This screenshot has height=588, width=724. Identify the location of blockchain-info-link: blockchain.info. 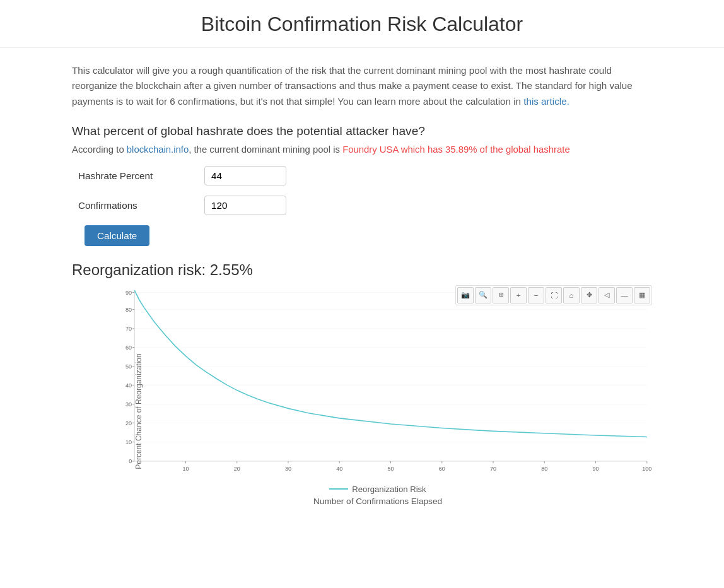
(158, 150).